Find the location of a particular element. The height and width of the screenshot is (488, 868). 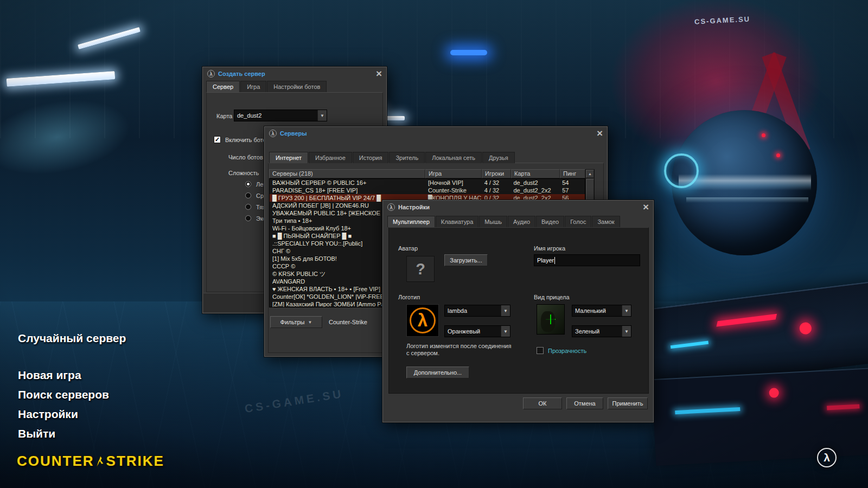

transparency-checkbox is located at coordinates (540, 350).